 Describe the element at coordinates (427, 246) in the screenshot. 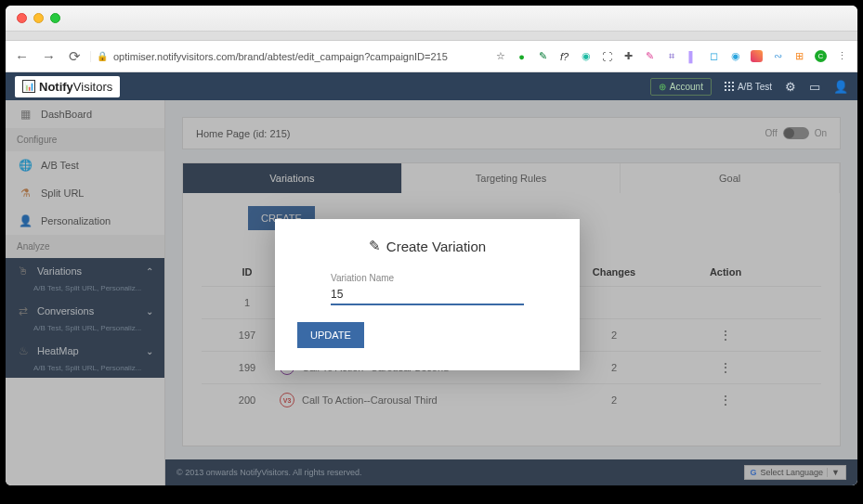

I see `modal-title: ✎ Create Variation` at that location.